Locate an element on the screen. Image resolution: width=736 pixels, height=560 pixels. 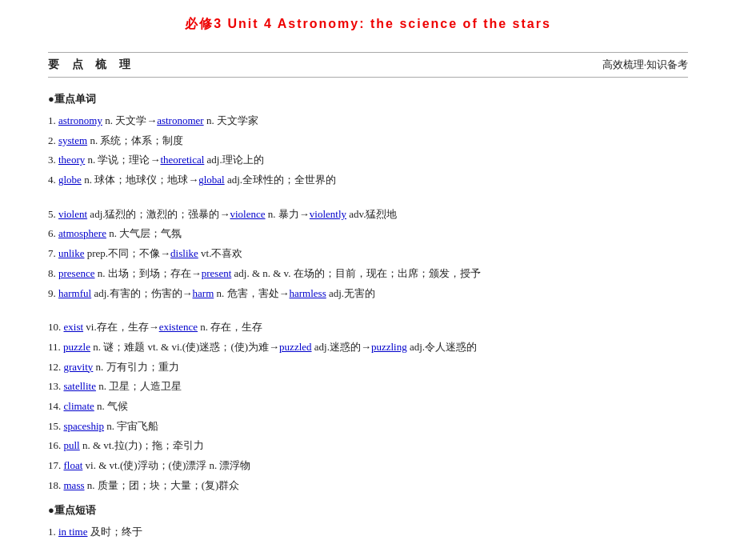
list-item: 16. pull n. & vt.拉(力)；拖；牵引力 is located at coordinates (368, 446).